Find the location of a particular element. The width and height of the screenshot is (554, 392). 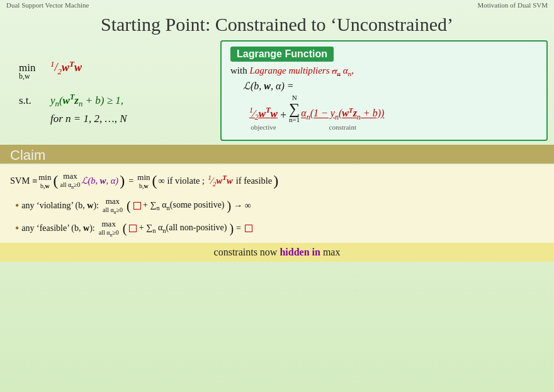

top-left-label: Dual Support Vector Machine is located at coordinates (48, 5).